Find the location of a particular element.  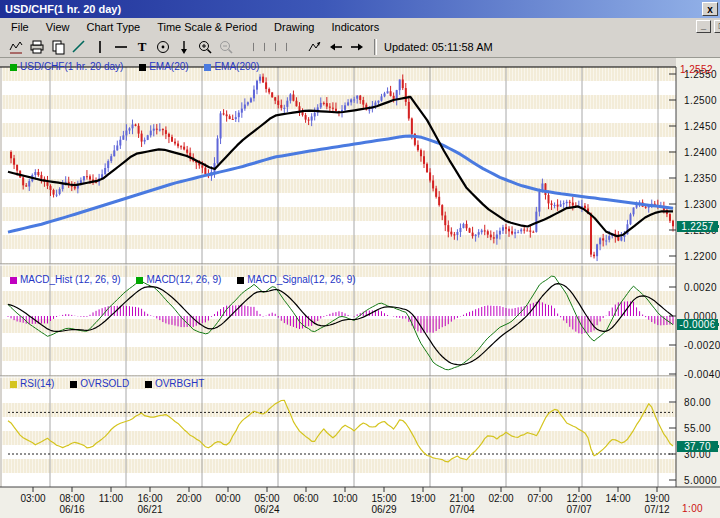

legend-item-macd-hist: MACD_Hist (12, 26, 9) is located at coordinates (66, 280).